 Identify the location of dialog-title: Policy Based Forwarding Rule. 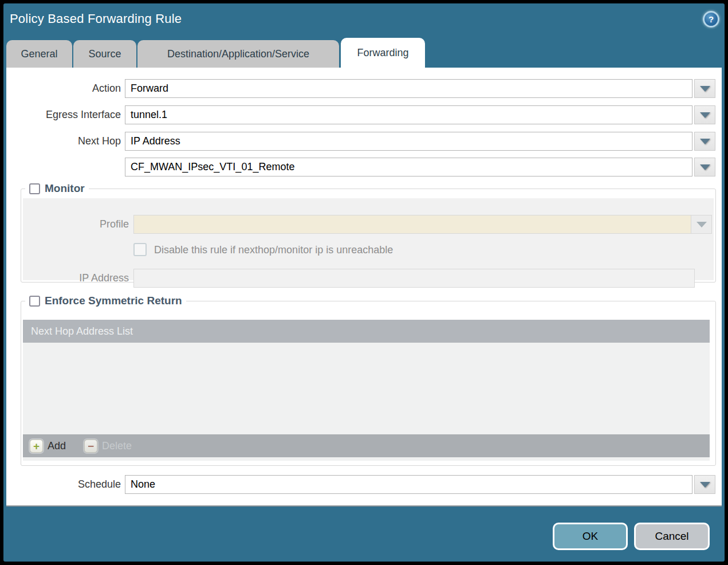
(96, 19).